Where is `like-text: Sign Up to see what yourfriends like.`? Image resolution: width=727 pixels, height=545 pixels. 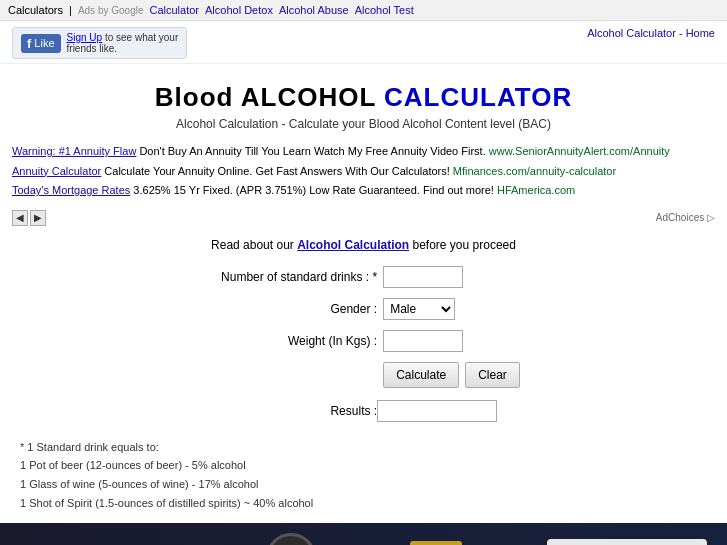
like-text: Sign Up to see what yourfriends like. is located at coordinates (123, 43).